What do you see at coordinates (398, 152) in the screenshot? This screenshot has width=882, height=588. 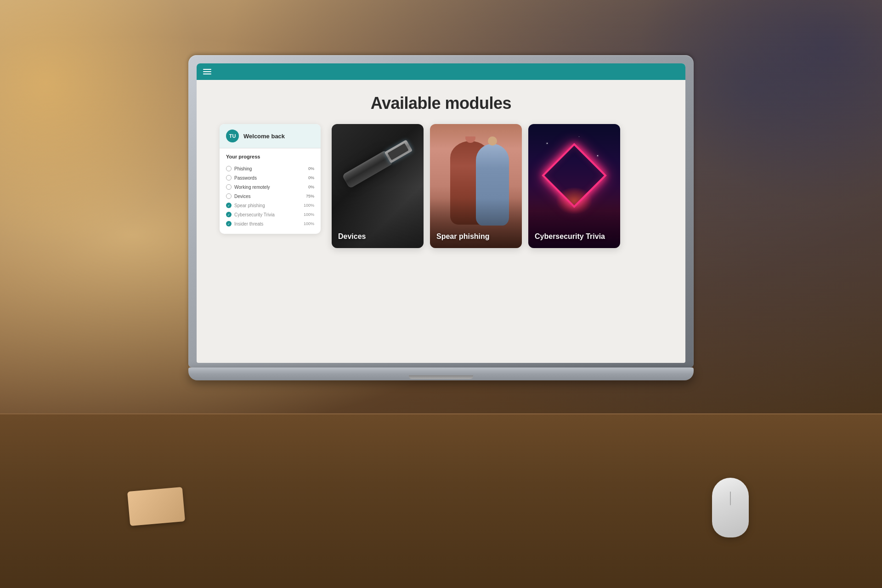 I see `usb-connector-inner` at bounding box center [398, 152].